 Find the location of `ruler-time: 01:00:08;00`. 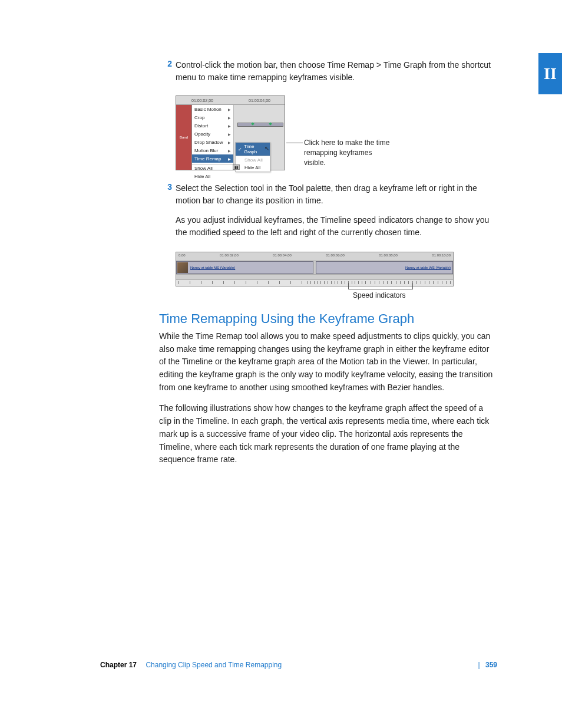

ruler-time: 01:00:08;00 is located at coordinates (388, 257).